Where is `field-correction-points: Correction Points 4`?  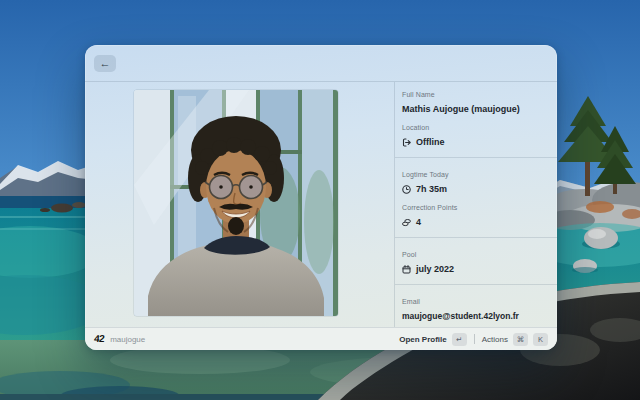 field-correction-points: Correction Points 4 is located at coordinates (474, 216).